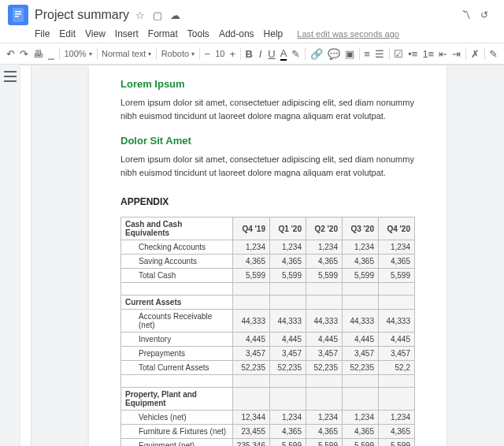 The image size is (504, 446). Describe the element at coordinates (177, 321) in the screenshot. I see `row-label: Accounts Receivable (net)` at that location.